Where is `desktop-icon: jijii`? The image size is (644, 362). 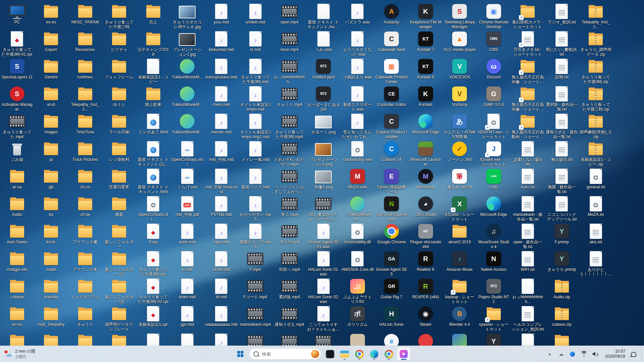 desktop-icon: jijii is located at coordinates (51, 182).